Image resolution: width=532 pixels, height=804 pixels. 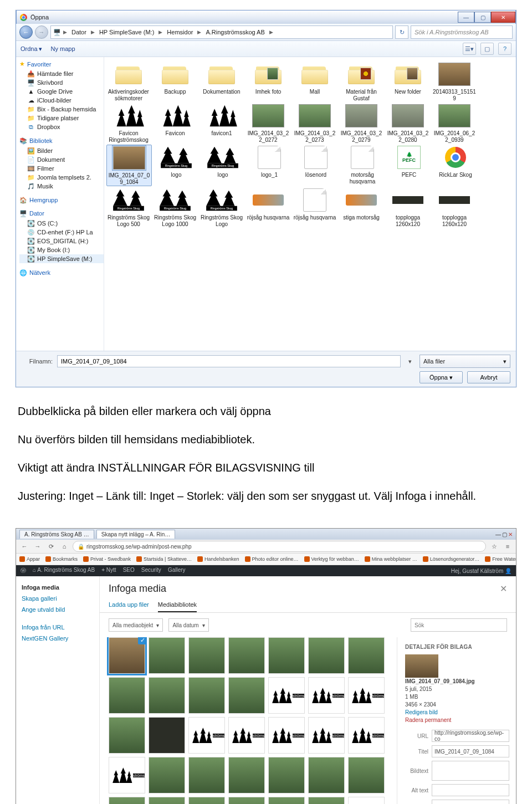 I want to click on back-button: ←, so click(x=26, y=32).